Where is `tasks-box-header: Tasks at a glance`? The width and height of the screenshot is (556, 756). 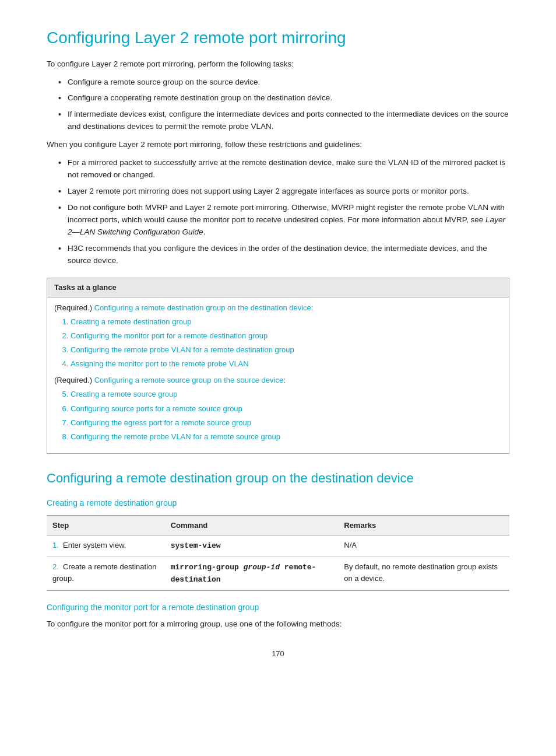
tasks-box-header: Tasks at a glance is located at coordinates (278, 288).